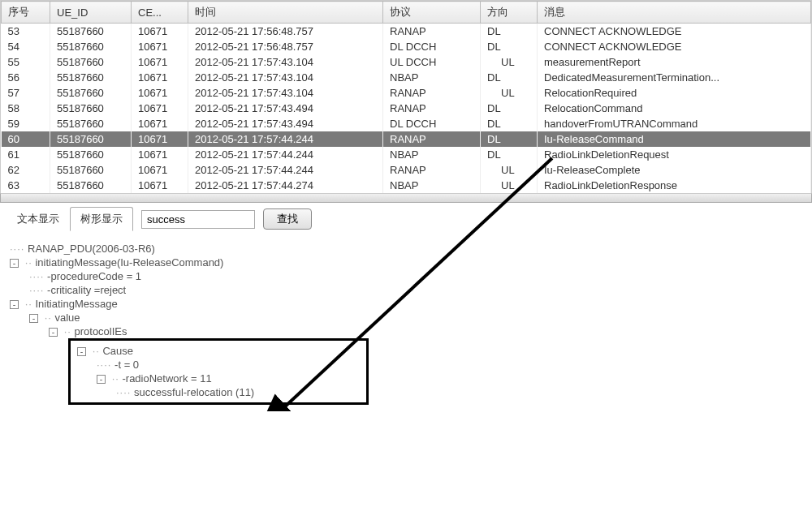 The image size is (812, 520). I want to click on cell-time: 2012-05-21 17:56:48.757, so click(286, 32).